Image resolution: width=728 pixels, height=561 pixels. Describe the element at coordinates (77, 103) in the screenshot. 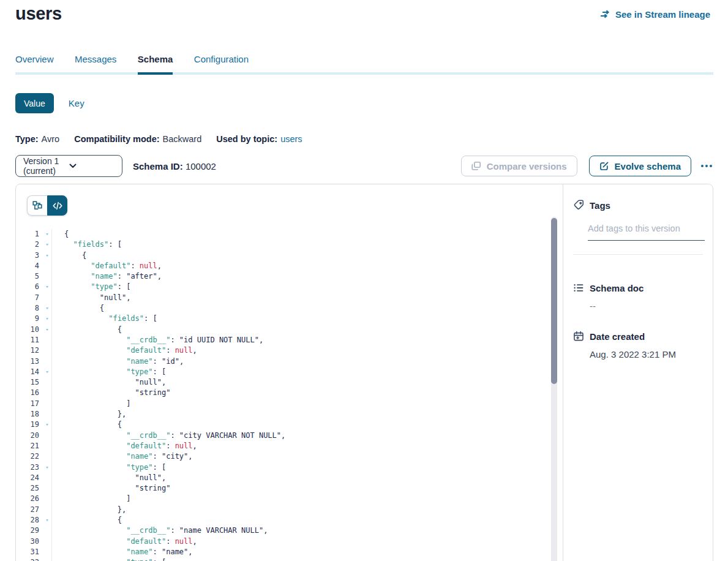

I see `key-tab-button: Key` at that location.